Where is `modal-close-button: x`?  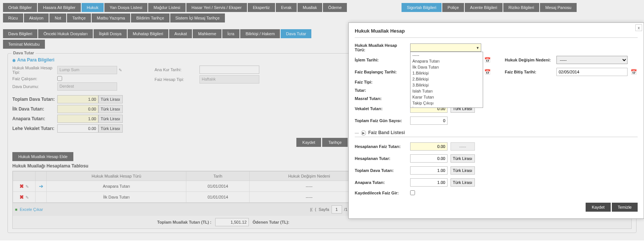 modal-close-button: x is located at coordinates (639, 28).